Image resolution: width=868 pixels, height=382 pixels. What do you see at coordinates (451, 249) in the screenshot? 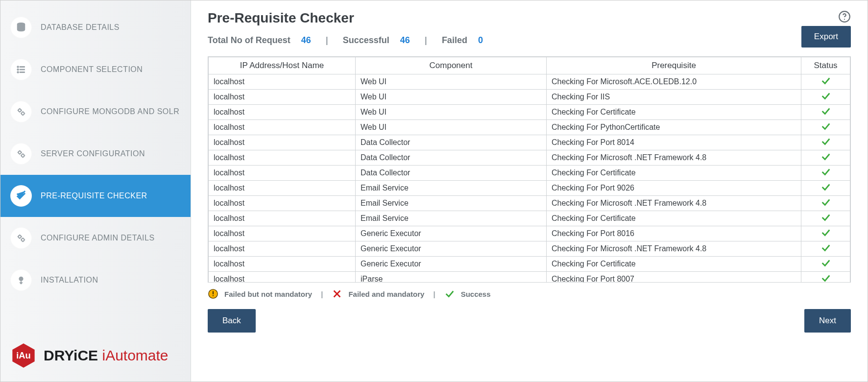
I see `cell-component: Generic Executor` at bounding box center [451, 249].